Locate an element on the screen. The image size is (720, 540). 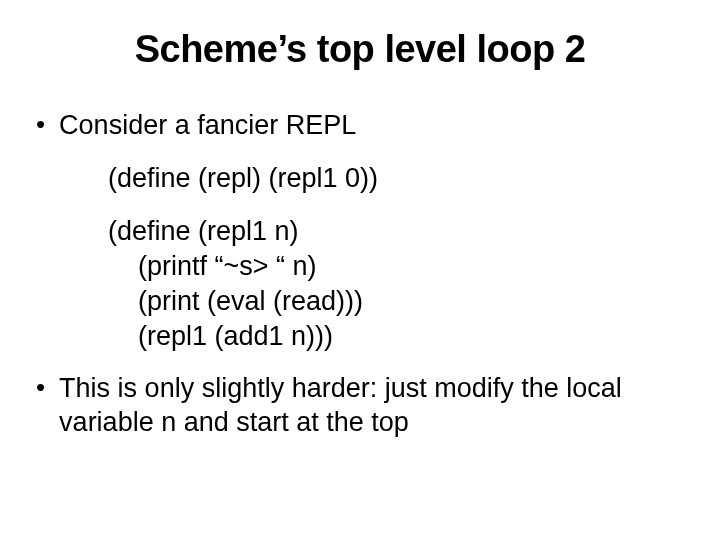
bullet-item-1: • Consider a fancier REPL is located at coordinates (360, 126).